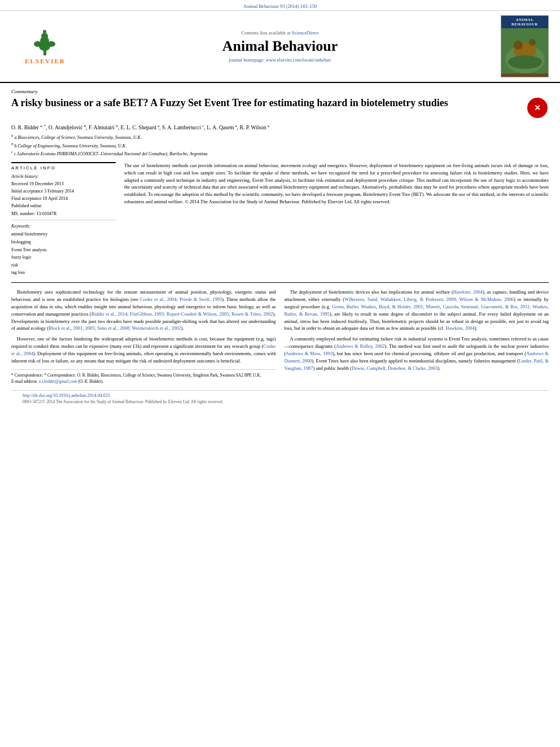  What do you see at coordinates (45, 46) in the screenshot?
I see `elsevier-logo: ELSEVIER` at bounding box center [45, 46].